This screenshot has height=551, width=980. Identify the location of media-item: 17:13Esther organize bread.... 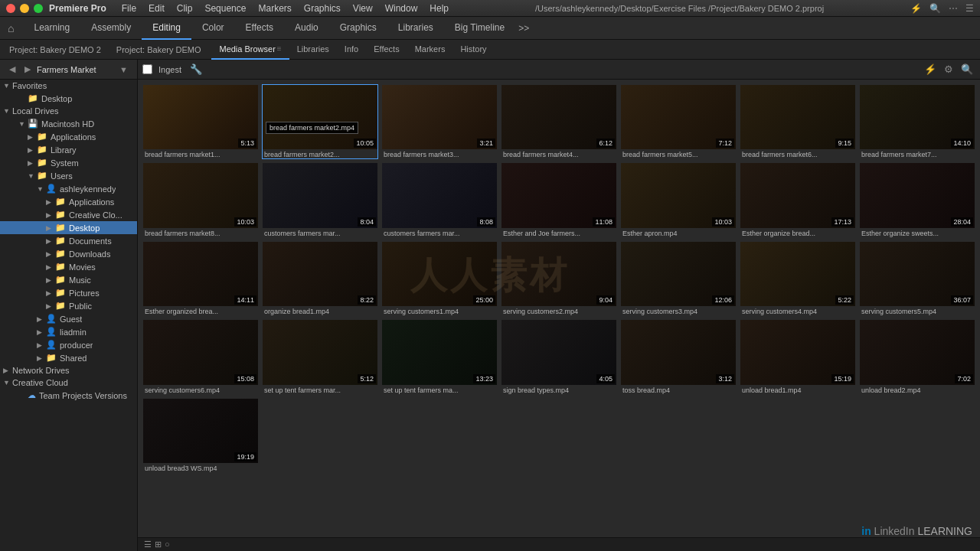
(798, 200).